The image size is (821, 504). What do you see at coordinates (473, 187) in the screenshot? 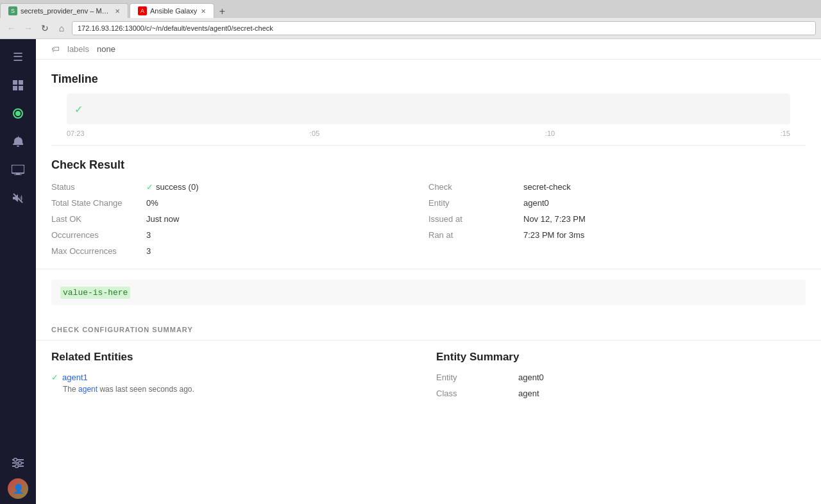
I see `check-label: Check` at bounding box center [473, 187].